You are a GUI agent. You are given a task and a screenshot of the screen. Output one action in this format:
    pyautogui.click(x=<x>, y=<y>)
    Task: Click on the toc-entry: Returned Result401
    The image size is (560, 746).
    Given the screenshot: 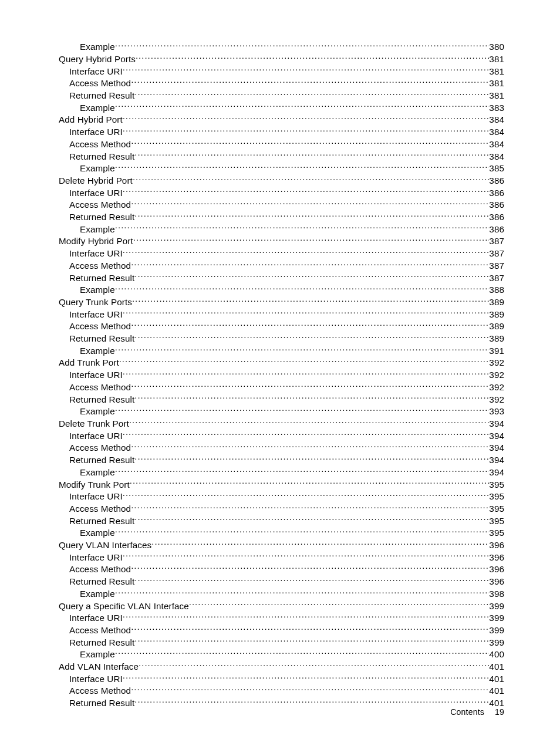 What is the action you would take?
    pyautogui.click(x=282, y=703)
    